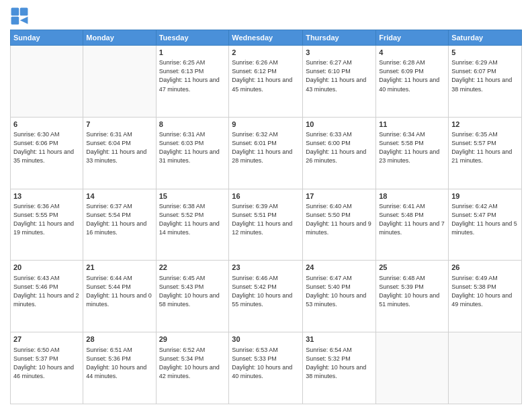 This screenshot has height=411, width=532. Describe the element at coordinates (266, 76) in the screenshot. I see `day-info: Sunrise: 6:26 AMSunset: 6:12 PMDaylight:…` at that location.